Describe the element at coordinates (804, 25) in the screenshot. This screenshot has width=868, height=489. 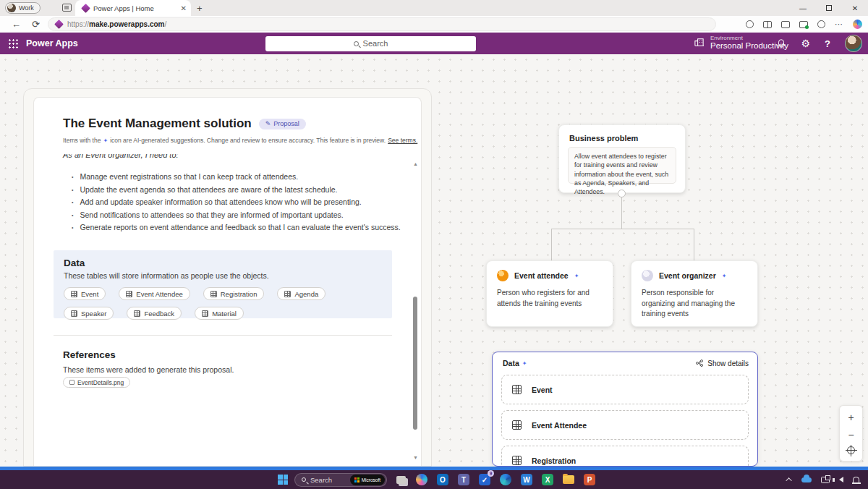
I see `password-check-icon` at that location.